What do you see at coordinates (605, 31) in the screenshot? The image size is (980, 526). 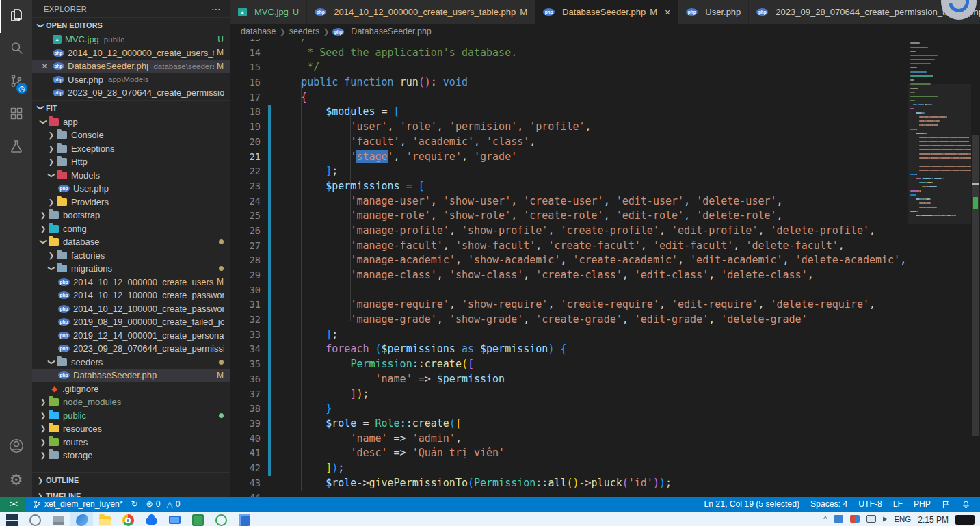 I see `breadcrumb: database❯seeders❯phpDatabaseSeeder.php` at bounding box center [605, 31].